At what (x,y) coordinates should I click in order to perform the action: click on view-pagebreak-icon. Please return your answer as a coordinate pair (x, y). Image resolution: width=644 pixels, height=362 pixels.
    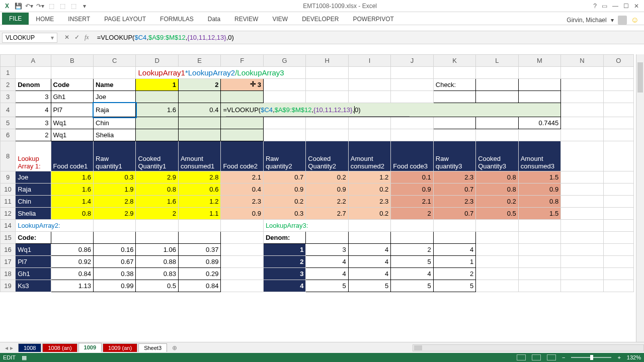
    Looking at the image, I should click on (551, 357).